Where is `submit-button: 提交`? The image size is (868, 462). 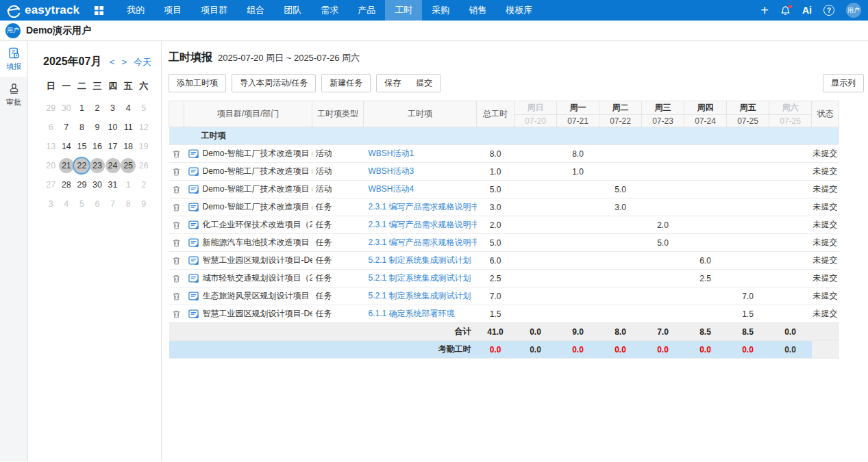
submit-button: 提交 is located at coordinates (424, 84).